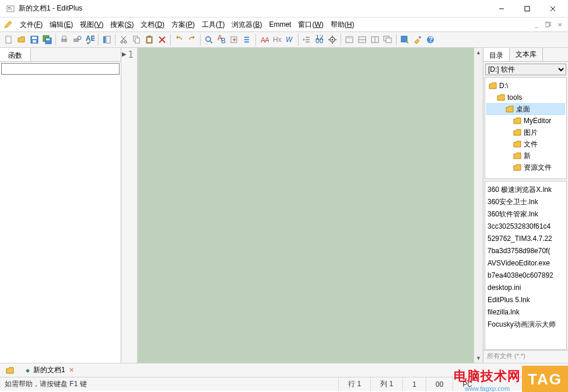 This screenshot has width=568, height=392. What do you see at coordinates (277, 40) in the screenshot?
I see `hex-button: Hx` at bounding box center [277, 40].